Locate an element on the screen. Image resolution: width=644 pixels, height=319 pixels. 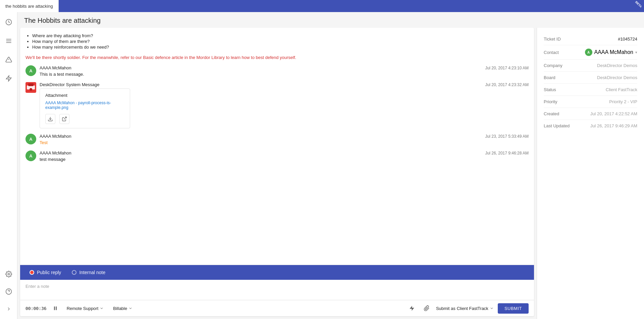
sidebar-icon-settings is located at coordinates (9, 274).